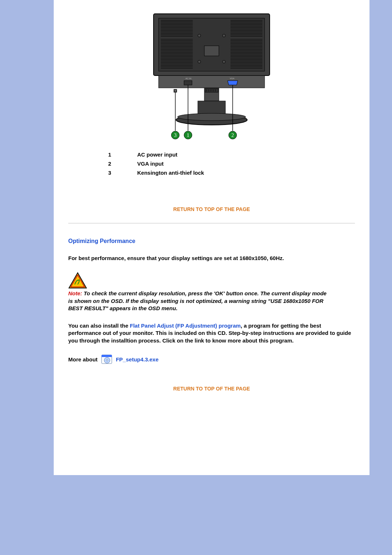  What do you see at coordinates (213, 241) in the screenshot?
I see `section-title: Optimizing Performance` at bounding box center [213, 241].